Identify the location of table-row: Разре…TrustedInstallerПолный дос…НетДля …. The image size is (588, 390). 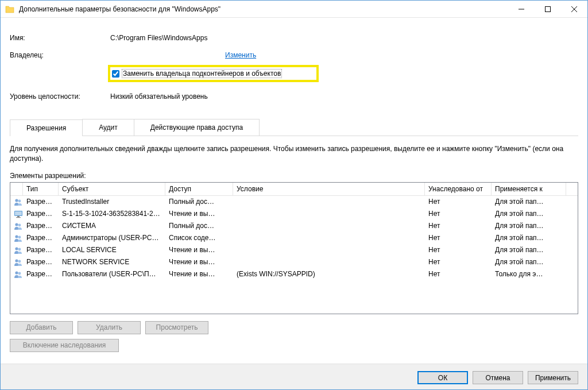
(294, 202).